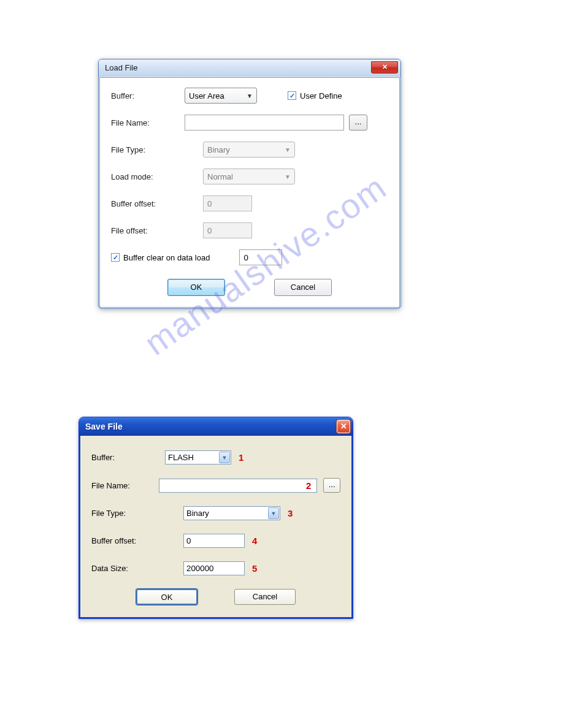 Image resolution: width=563 pixels, height=728 pixels. I want to click on annotation-4: 4, so click(255, 540).